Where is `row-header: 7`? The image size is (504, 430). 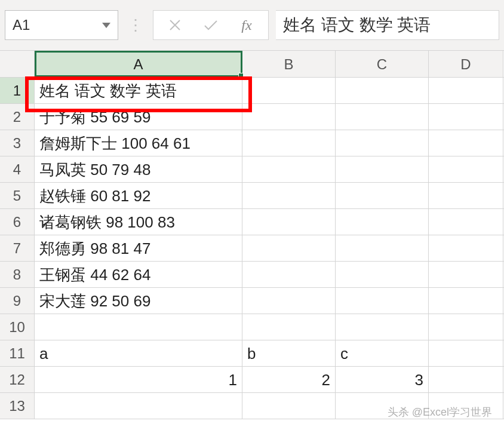 row-header: 7 is located at coordinates (17, 248).